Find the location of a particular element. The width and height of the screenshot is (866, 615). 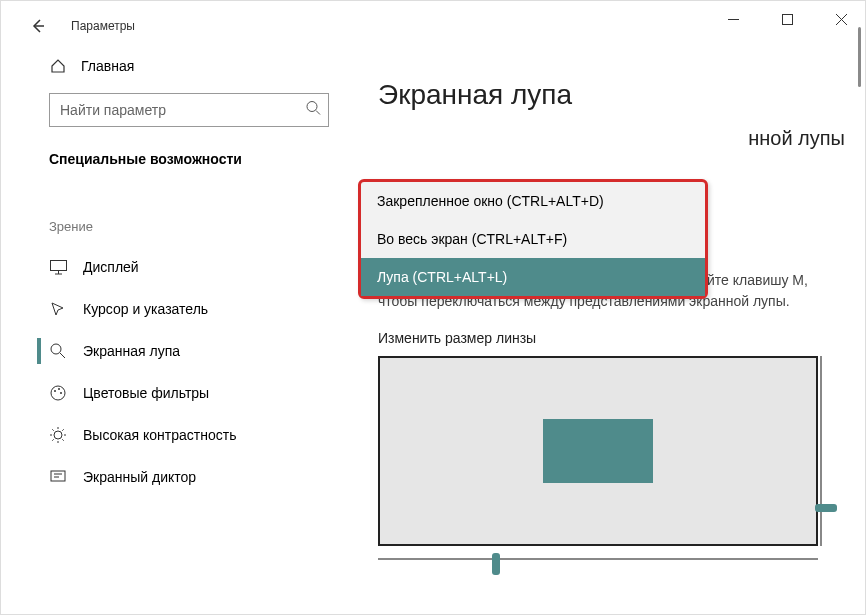

window-controls is located at coordinates (787, 19).